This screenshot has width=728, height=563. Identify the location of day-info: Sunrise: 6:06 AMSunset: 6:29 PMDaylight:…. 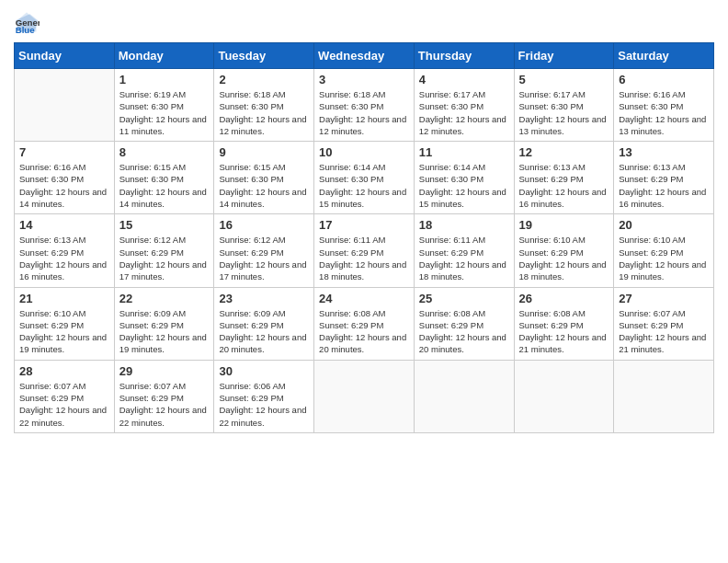
(264, 405).